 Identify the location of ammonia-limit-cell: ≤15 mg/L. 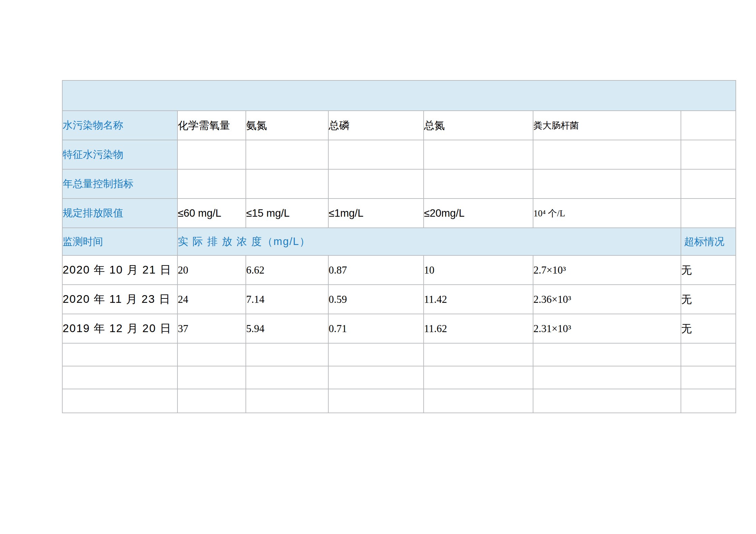
(287, 213).